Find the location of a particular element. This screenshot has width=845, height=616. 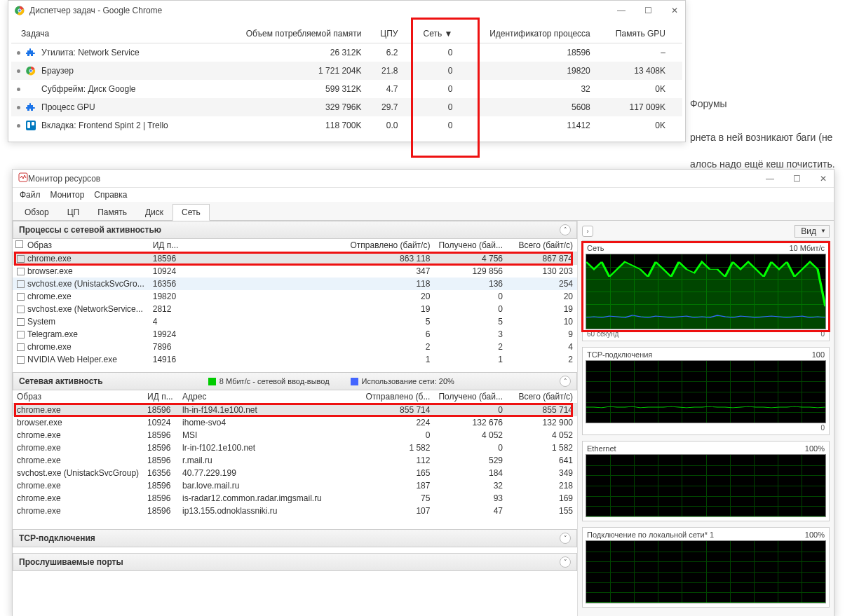

section-activity-title: Сетевая активность is located at coordinates (61, 381).